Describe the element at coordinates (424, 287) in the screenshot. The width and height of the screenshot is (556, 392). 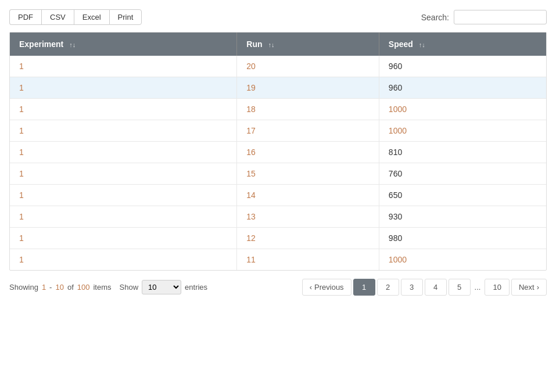
I see `pagination: ‹ Previous 1 2 3 4 5 ... 10 Next ›` at that location.